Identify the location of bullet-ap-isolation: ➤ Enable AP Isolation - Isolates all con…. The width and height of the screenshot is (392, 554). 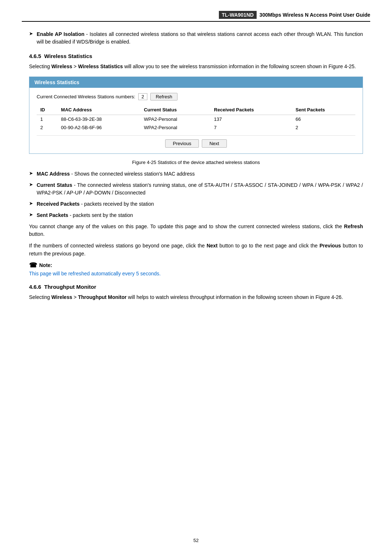
(196, 38).